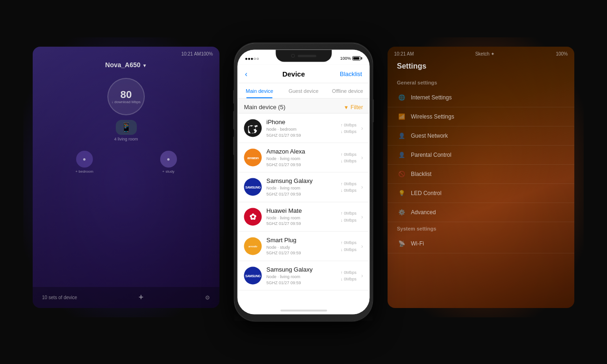 The width and height of the screenshot is (607, 364). Describe the element at coordinates (126, 139) in the screenshot. I see `bg-node-label: 4 living room` at that location.